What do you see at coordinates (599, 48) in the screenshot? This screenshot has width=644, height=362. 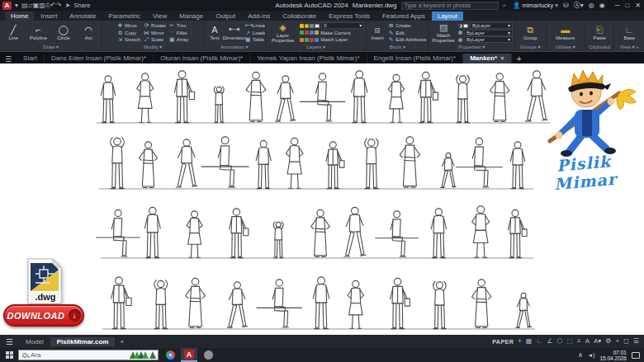 I see `clipboard-panel-label: Clipboard` at bounding box center [599, 48].